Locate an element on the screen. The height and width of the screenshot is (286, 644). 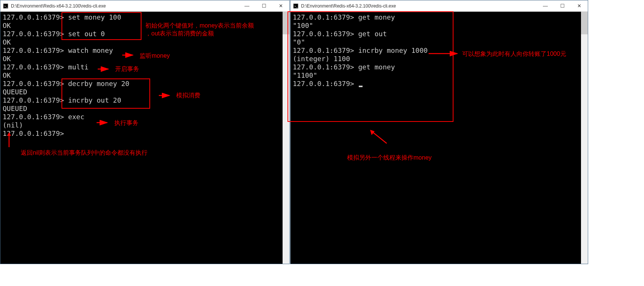
terminal-line: 127.0.0.1:6379> set out 0 is located at coordinates (145, 34).